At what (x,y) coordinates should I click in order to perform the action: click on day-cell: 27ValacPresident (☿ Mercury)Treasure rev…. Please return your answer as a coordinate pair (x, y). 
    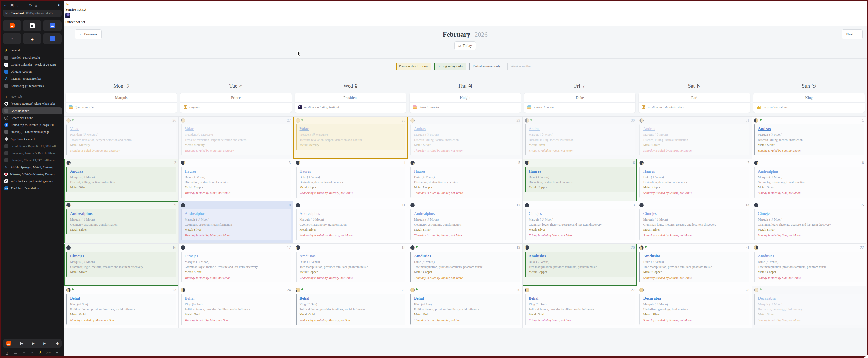
    Looking at the image, I should click on (236, 137).